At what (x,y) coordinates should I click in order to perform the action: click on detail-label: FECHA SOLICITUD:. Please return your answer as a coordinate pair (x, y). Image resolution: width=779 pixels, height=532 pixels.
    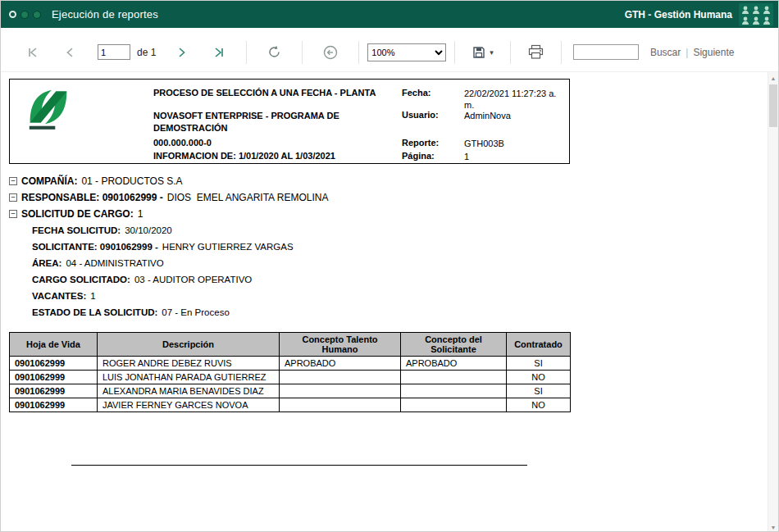
    Looking at the image, I should click on (76, 230).